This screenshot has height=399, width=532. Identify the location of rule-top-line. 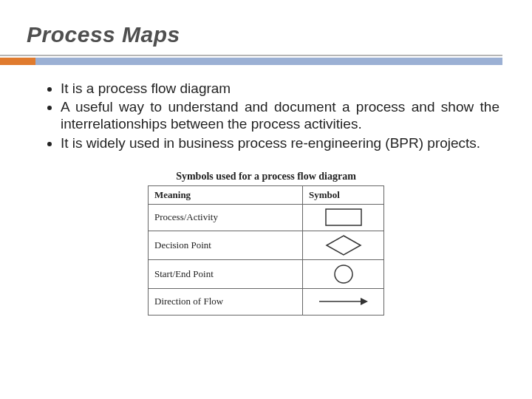
(251, 55).